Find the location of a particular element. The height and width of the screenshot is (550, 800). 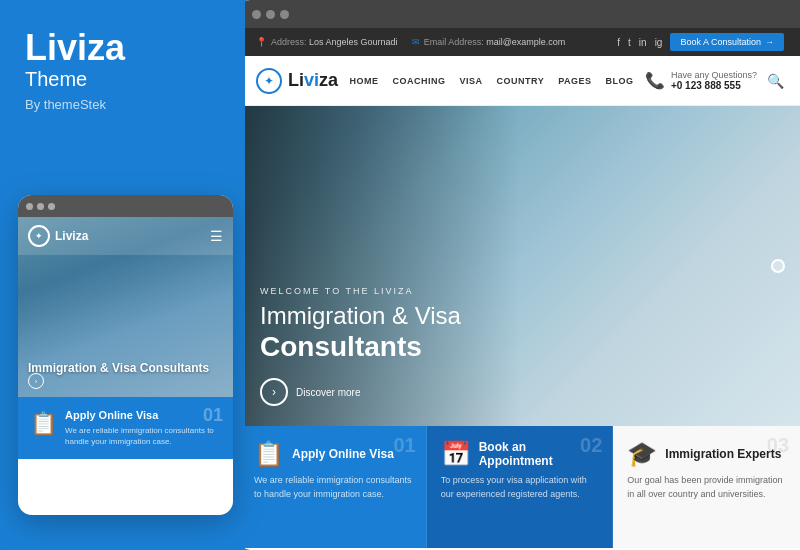

menu-home: HOME is located at coordinates (364, 81).